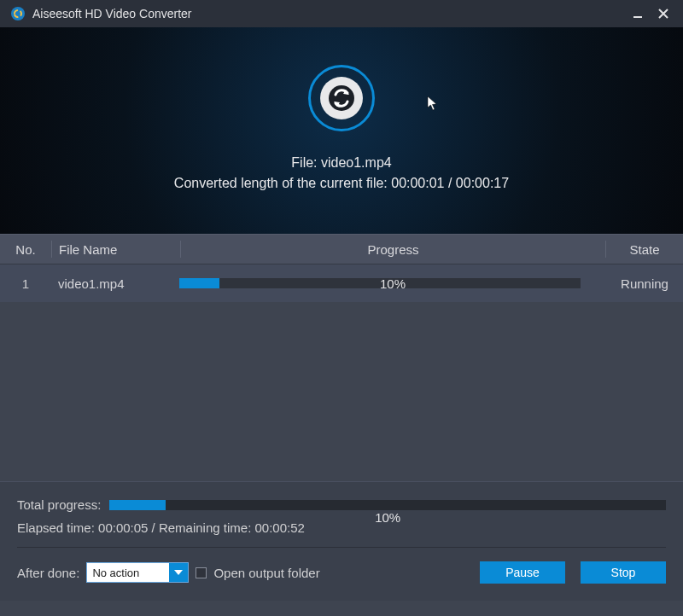 This screenshot has width=683, height=616. Describe the element at coordinates (638, 14) in the screenshot. I see `minimize-button` at that location.